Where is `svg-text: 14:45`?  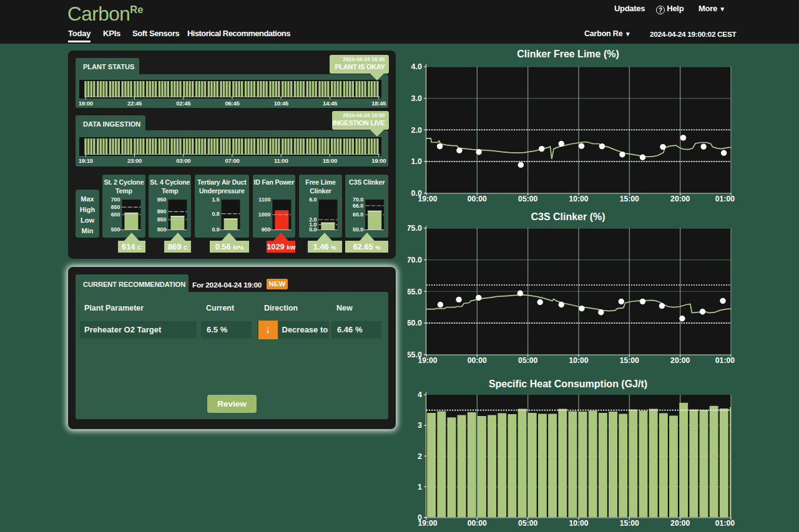 svg-text: 14:45 is located at coordinates (330, 102).